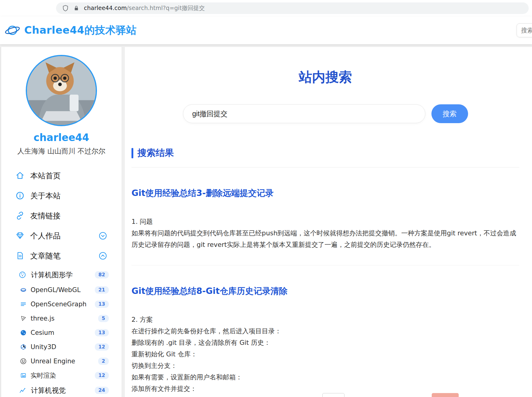 This screenshot has height=397, width=532. I want to click on results-accent-bar, so click(132, 153).